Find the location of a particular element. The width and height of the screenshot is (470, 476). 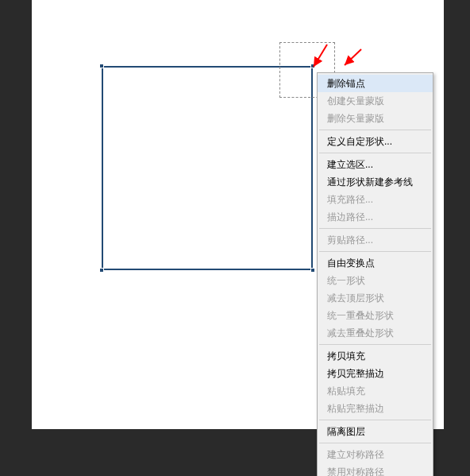

menu-item: 建立对称路径 is located at coordinates (375, 455).